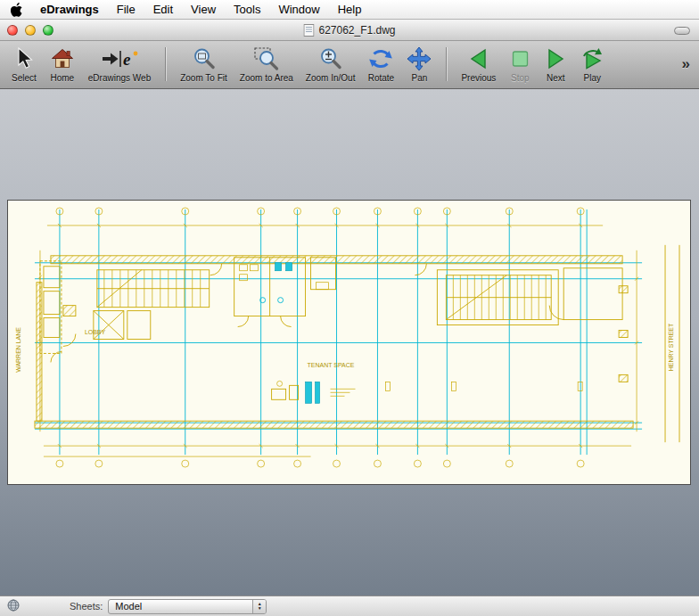 The image size is (699, 616). What do you see at coordinates (350, 606) in the screenshot?
I see `statusbar: Sheets: Model ▲ ▼` at bounding box center [350, 606].